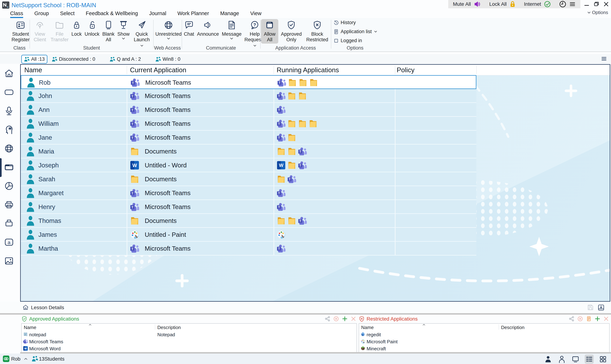 The width and height of the screenshot is (611, 364). I want to click on application-list-option: Application list, so click(355, 32).